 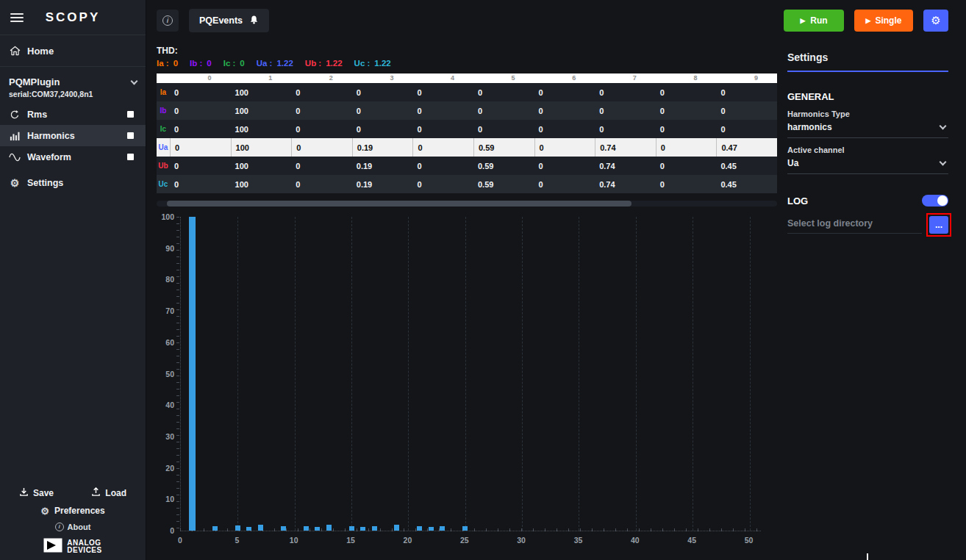 What do you see at coordinates (504, 78) in the screenshot?
I see `table-header-cell: 5` at bounding box center [504, 78].